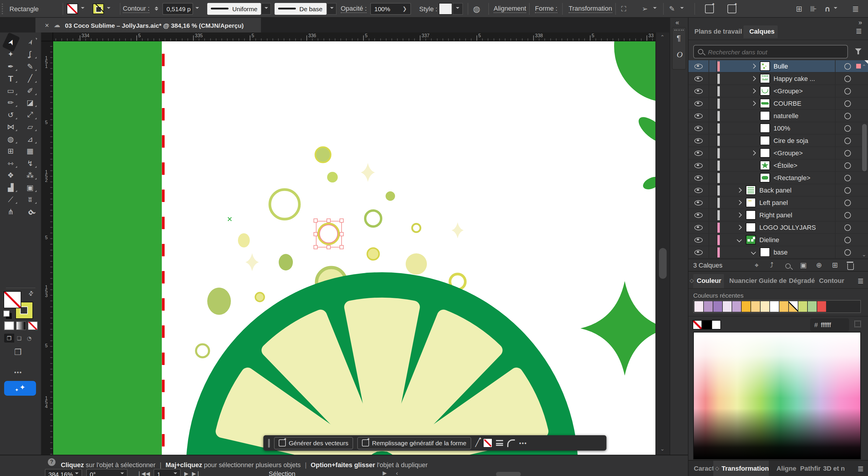 Image resolution: width=868 pixels, height=476 pixels. What do you see at coordinates (618, 328) in the screenshot?
I see `green-star-sparkle` at bounding box center [618, 328].